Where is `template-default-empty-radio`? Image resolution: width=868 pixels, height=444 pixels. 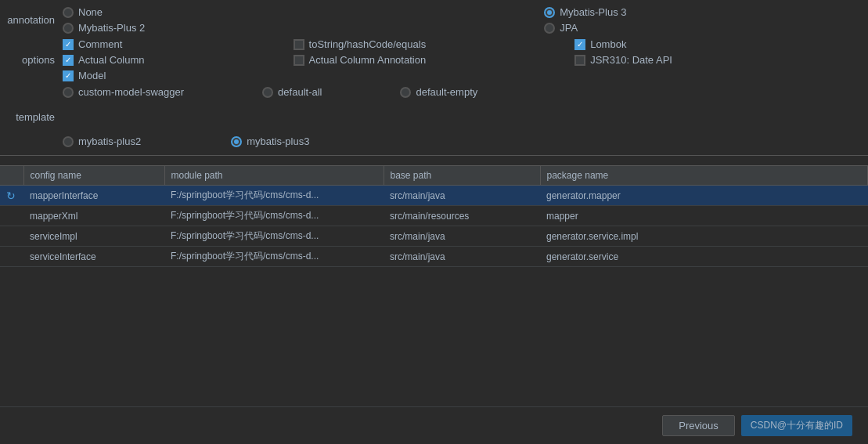 template-default-empty-radio is located at coordinates (405, 92).